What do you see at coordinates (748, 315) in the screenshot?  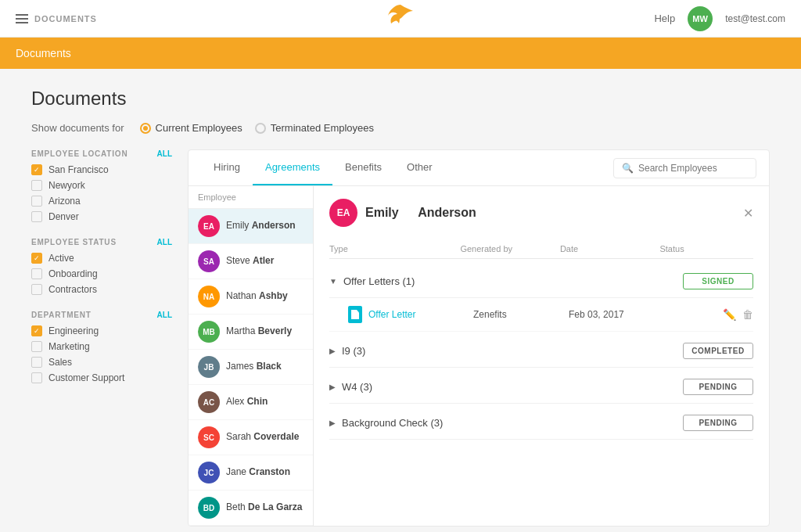 I see `delete-icon: 🗑` at bounding box center [748, 315].